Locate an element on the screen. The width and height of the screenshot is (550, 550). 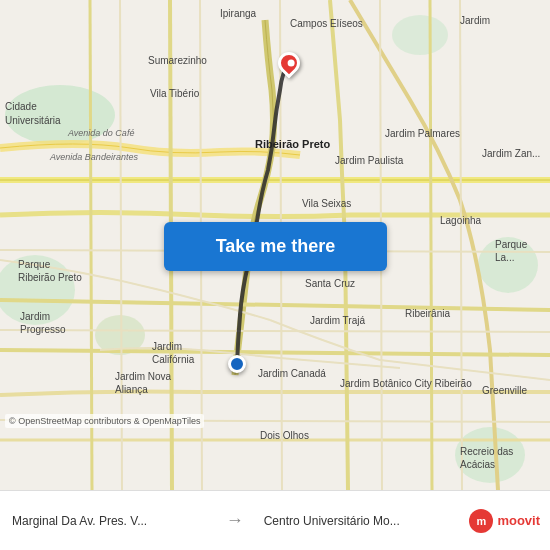
destination-pin is located at coordinates (289, 66).